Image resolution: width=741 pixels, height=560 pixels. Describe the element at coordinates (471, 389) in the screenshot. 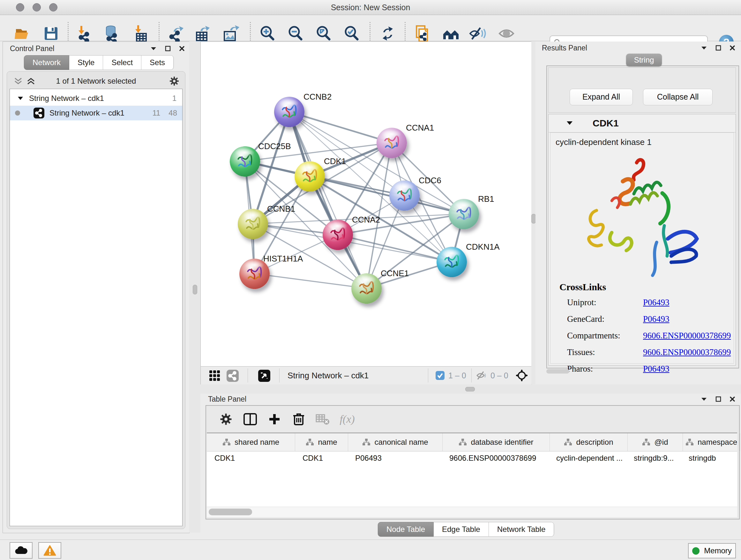

I see `bottom-splitter` at that location.